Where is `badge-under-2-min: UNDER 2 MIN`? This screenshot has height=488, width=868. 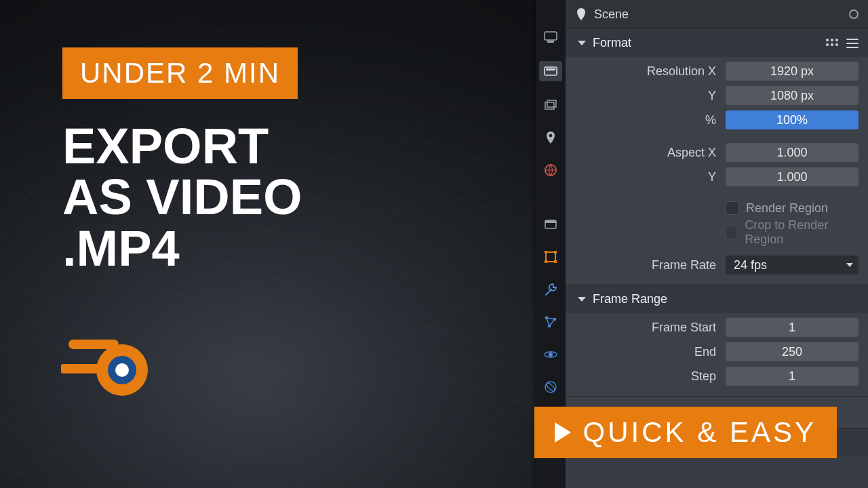 badge-under-2-min: UNDER 2 MIN is located at coordinates (180, 73).